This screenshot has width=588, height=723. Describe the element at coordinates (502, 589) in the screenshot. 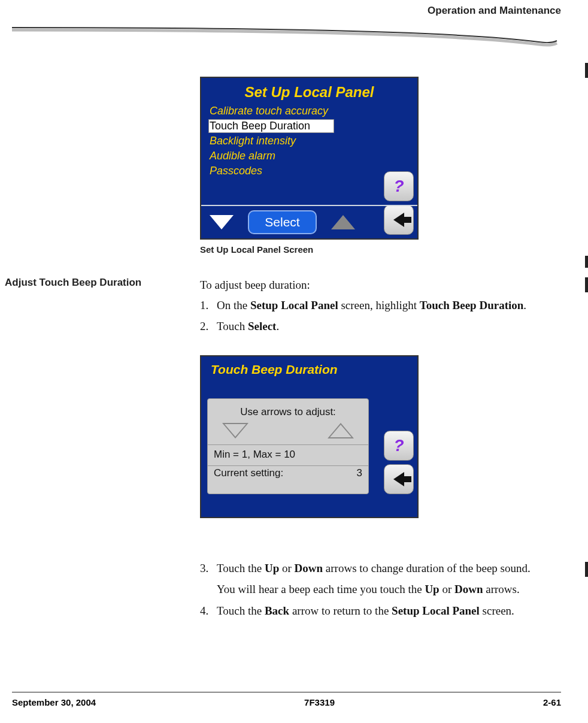

I see `text: arrows.` at that location.